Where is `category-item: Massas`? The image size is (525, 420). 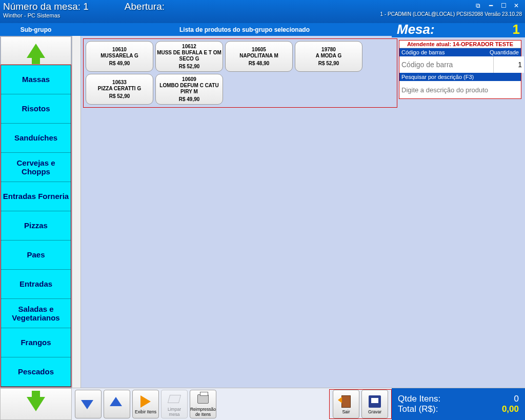 category-item: Massas is located at coordinates (36, 80).